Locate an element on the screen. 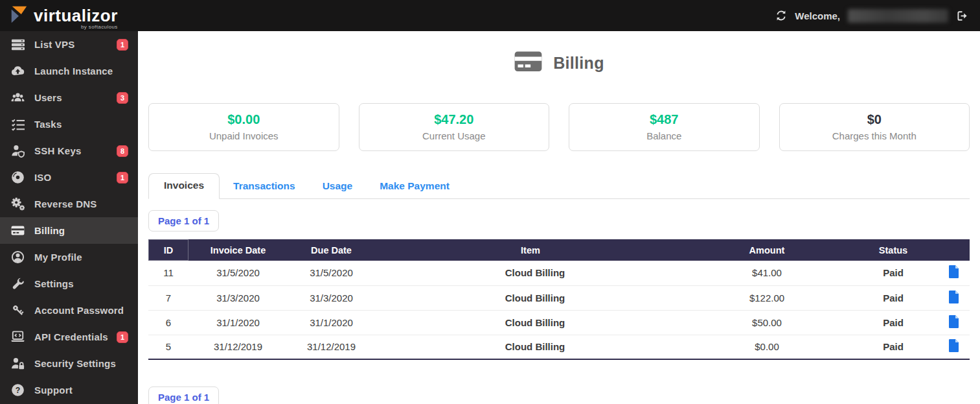  sidebar-item-iso: ISO 1 is located at coordinates (69, 178).